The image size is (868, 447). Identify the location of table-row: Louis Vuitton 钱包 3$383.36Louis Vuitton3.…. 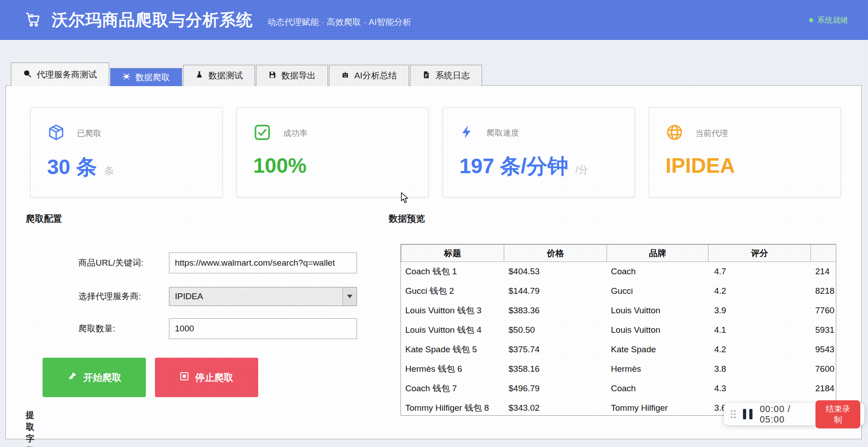
(619, 311).